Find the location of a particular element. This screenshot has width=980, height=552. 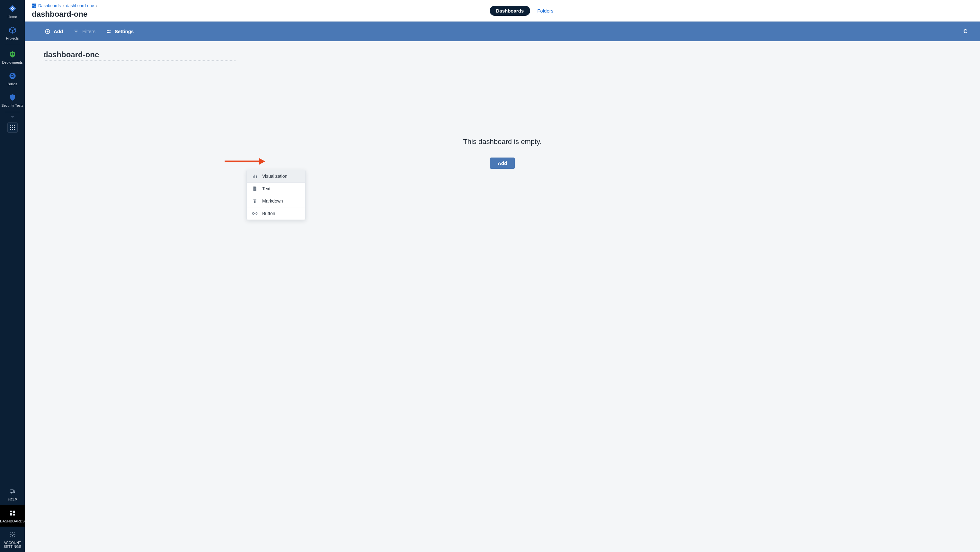

toolbar-settings-label: Settings is located at coordinates (124, 31).